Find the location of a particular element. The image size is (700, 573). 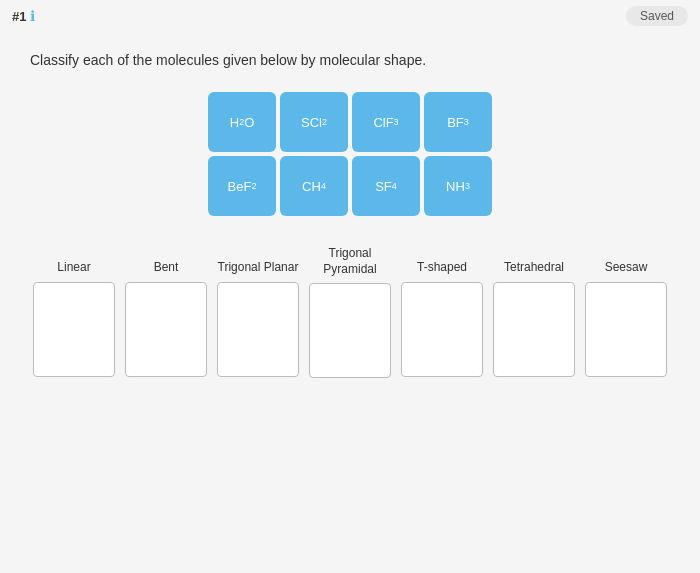

drop-zone-trigonal-pyramidal-label: Trigonal Pyramidal is located at coordinates (350, 262).